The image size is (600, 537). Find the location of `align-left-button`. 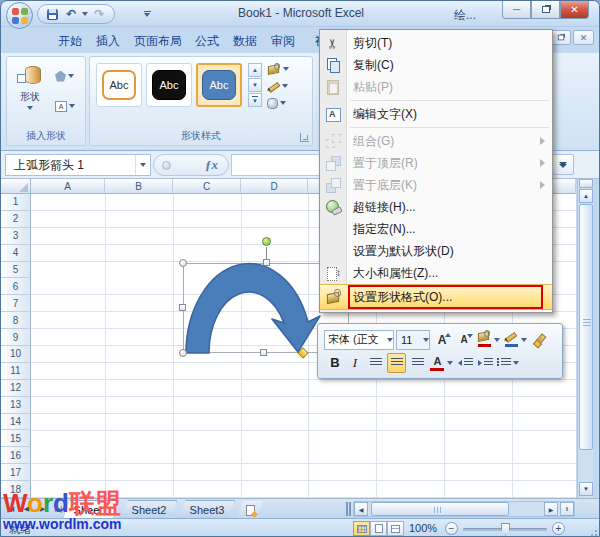

align-left-button is located at coordinates (376, 363).